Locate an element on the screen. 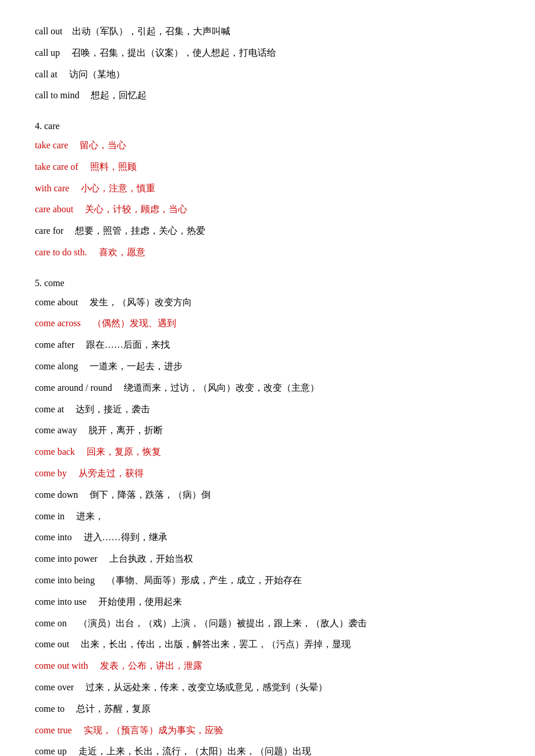 Image resolution: width=535 pixels, height=756 pixels. def-come-back: 回来，复原，恢复 is located at coordinates (124, 451).